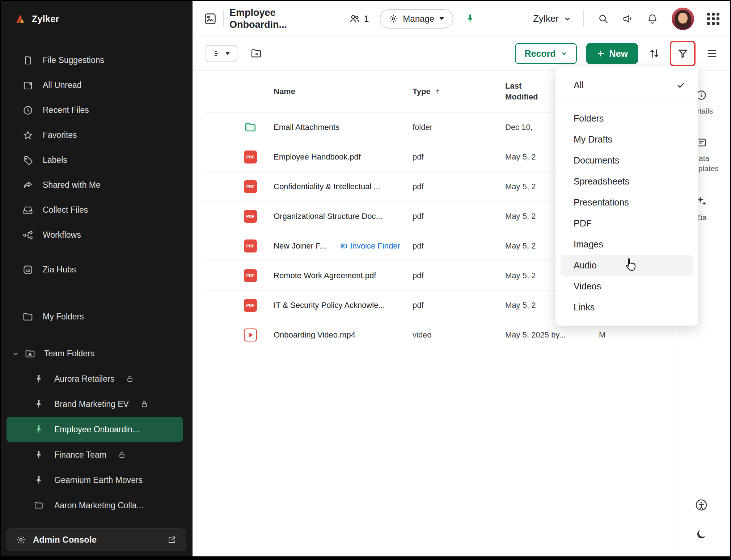 The width and height of the screenshot is (731, 560). What do you see at coordinates (250, 335) in the screenshot?
I see `video-file-icon` at bounding box center [250, 335].